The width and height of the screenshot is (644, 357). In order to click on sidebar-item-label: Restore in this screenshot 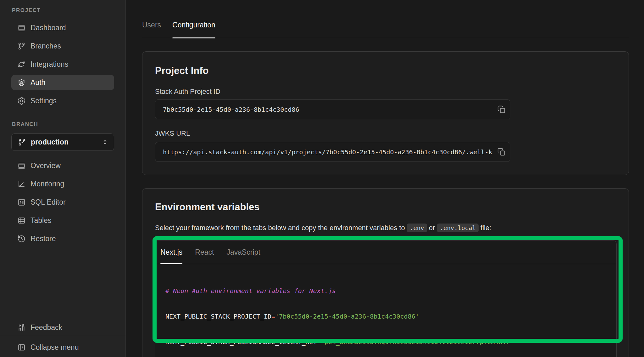, I will do `click(43, 239)`.